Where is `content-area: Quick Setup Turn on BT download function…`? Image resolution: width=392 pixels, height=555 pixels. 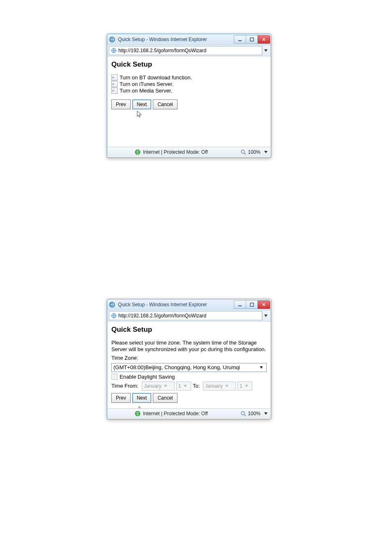
content-area: Quick Setup Turn on BT download function… is located at coordinates (189, 84).